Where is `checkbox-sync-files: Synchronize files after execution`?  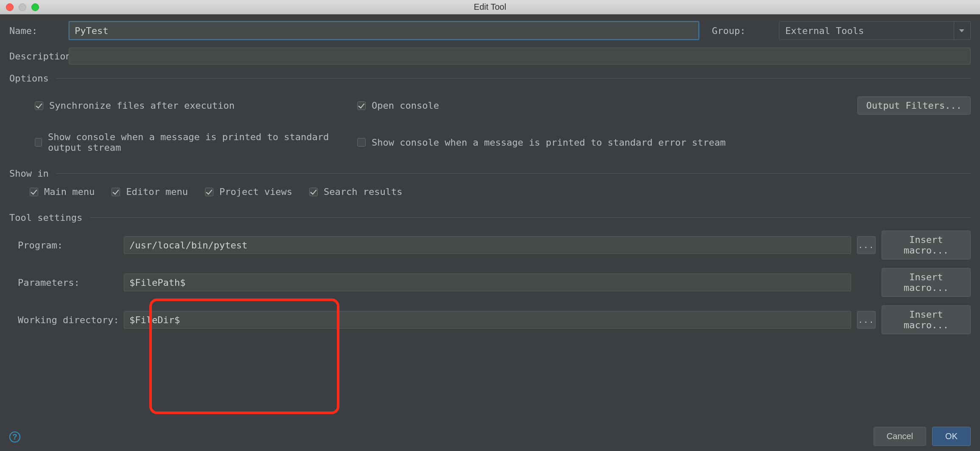
checkbox-sync-files: Synchronize files after execution is located at coordinates (192, 105).